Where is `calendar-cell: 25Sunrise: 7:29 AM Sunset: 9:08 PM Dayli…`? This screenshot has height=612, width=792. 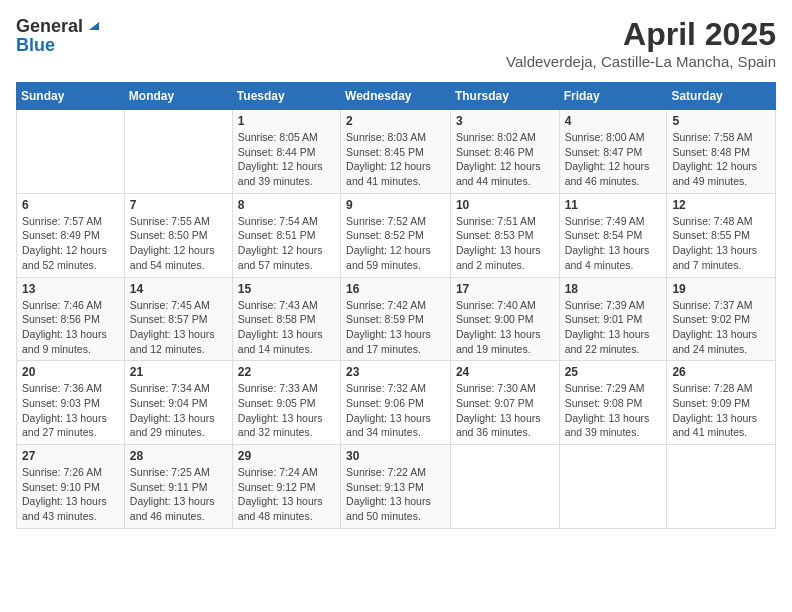 calendar-cell: 25Sunrise: 7:29 AM Sunset: 9:08 PM Dayli… is located at coordinates (613, 403).